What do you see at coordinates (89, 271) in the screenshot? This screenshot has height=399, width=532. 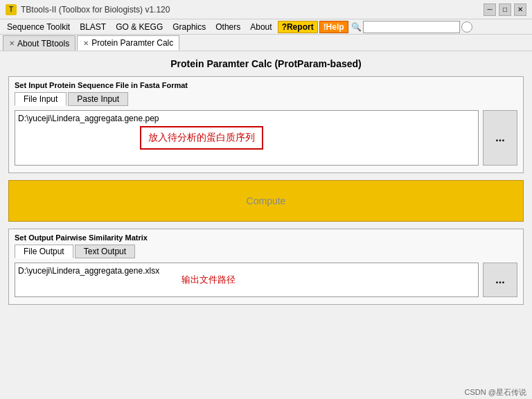 I see `output-file-value: D:\yuceji\Lindera_aggregata.gene.xlsx` at bounding box center [89, 271].